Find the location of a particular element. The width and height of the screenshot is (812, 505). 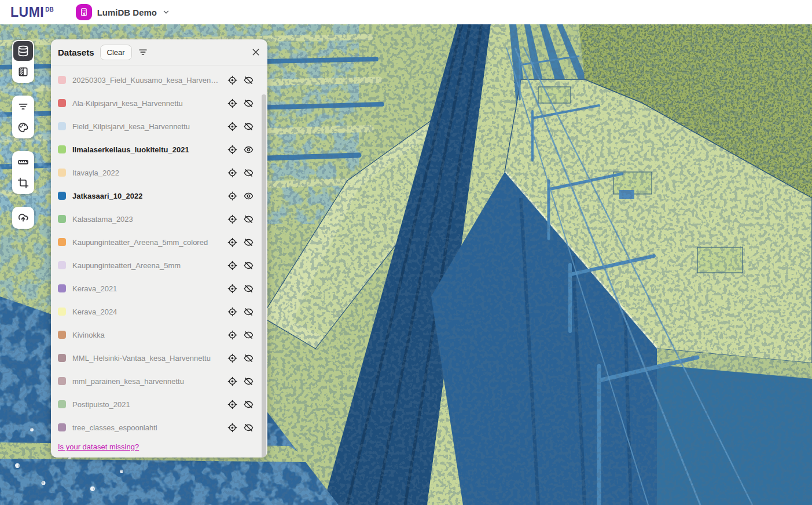

logo-superscript: DB is located at coordinates (49, 9).